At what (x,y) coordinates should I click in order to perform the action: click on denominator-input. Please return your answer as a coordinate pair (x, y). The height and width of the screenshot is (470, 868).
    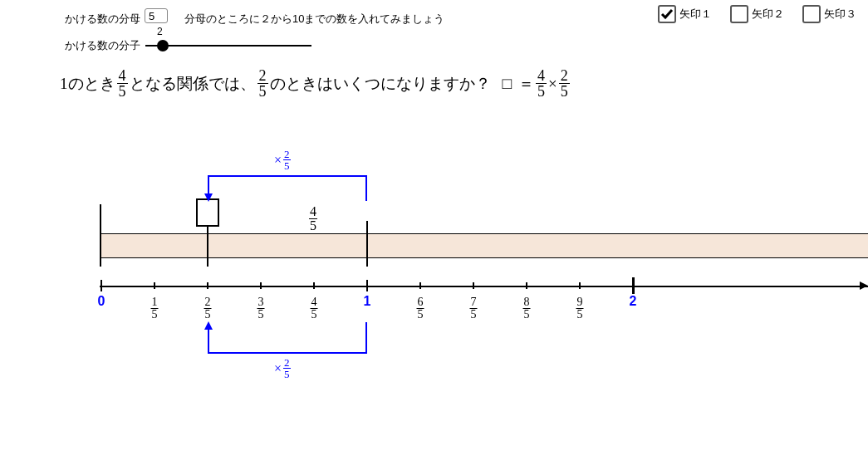
    Looking at the image, I should click on (156, 16).